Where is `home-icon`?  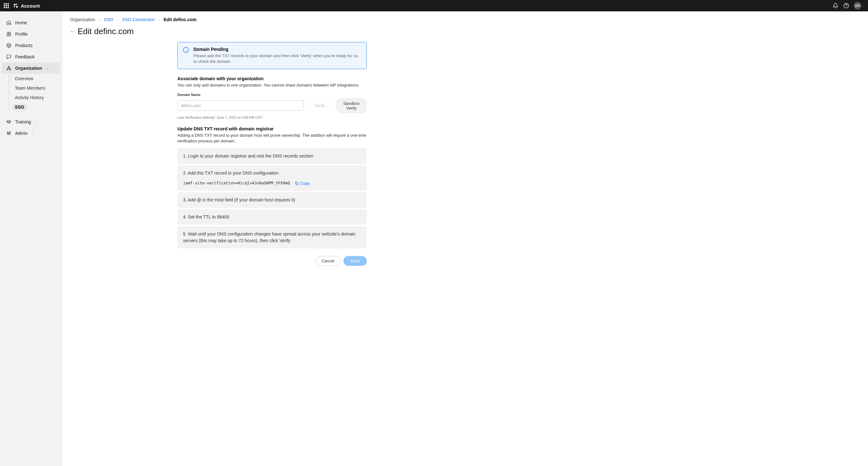
home-icon is located at coordinates (9, 23).